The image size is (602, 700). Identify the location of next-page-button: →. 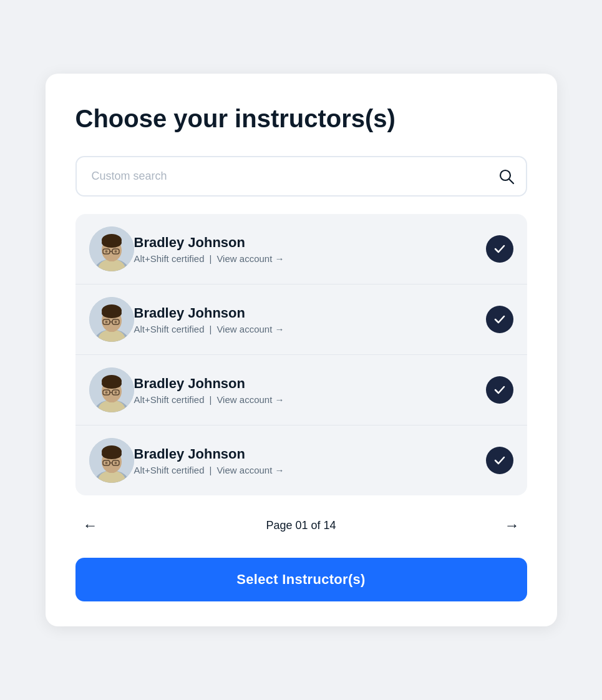
(512, 525).